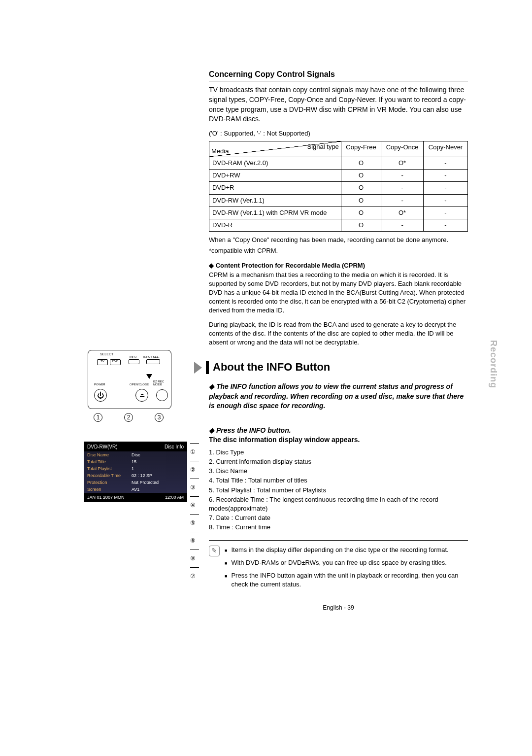  I want to click on col-header: Copy-Free, so click(361, 149).